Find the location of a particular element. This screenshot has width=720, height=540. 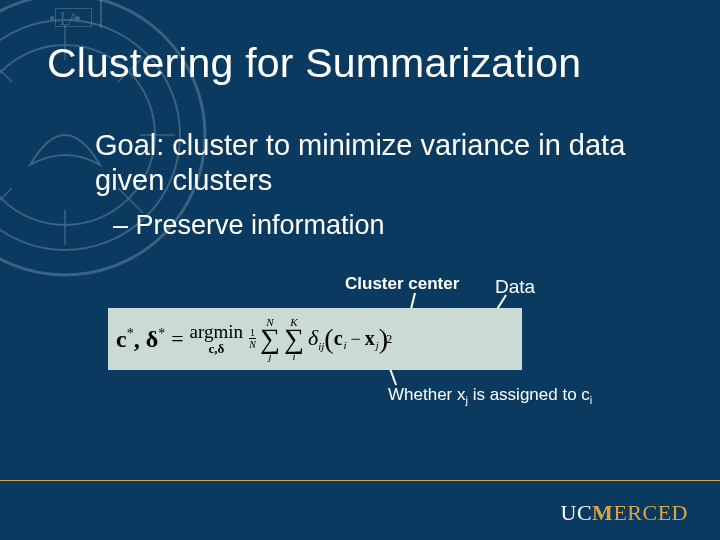

c-i: ci is located at coordinates (340, 339).